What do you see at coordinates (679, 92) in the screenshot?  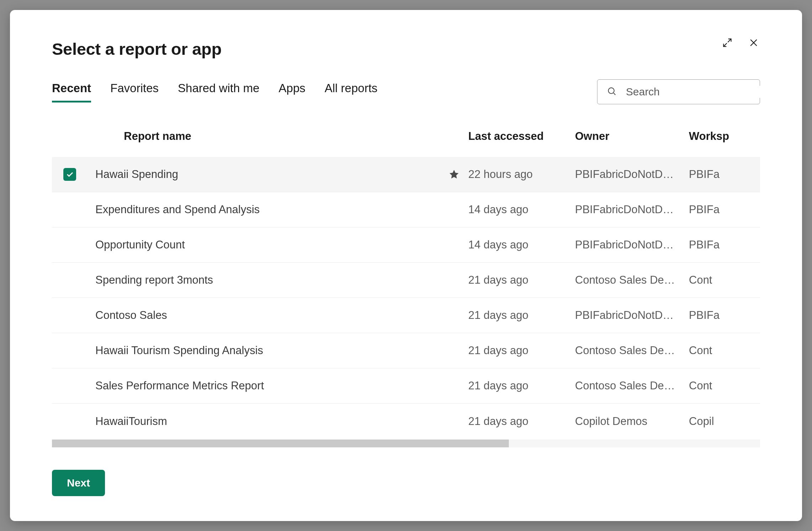 I see `search-box` at bounding box center [679, 92].